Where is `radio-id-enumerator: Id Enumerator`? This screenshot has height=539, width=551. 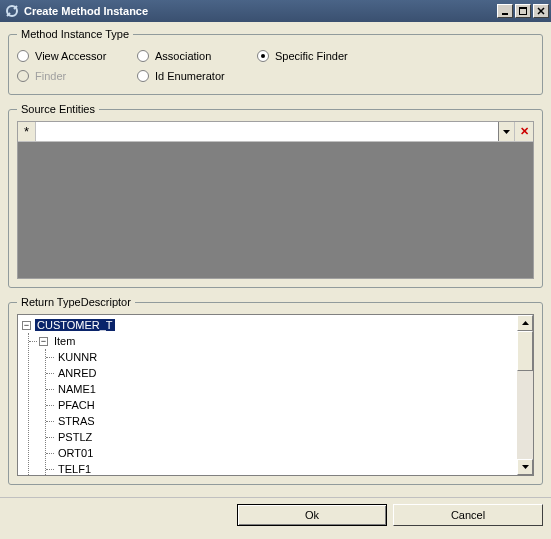
radio-id-enumerator: Id Enumerator is located at coordinates (197, 76).